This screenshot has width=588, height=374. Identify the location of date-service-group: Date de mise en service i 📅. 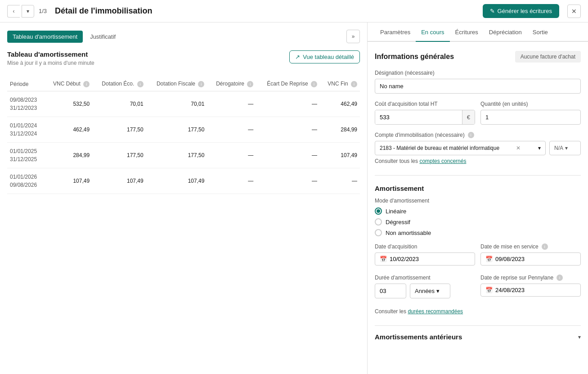
(531, 255).